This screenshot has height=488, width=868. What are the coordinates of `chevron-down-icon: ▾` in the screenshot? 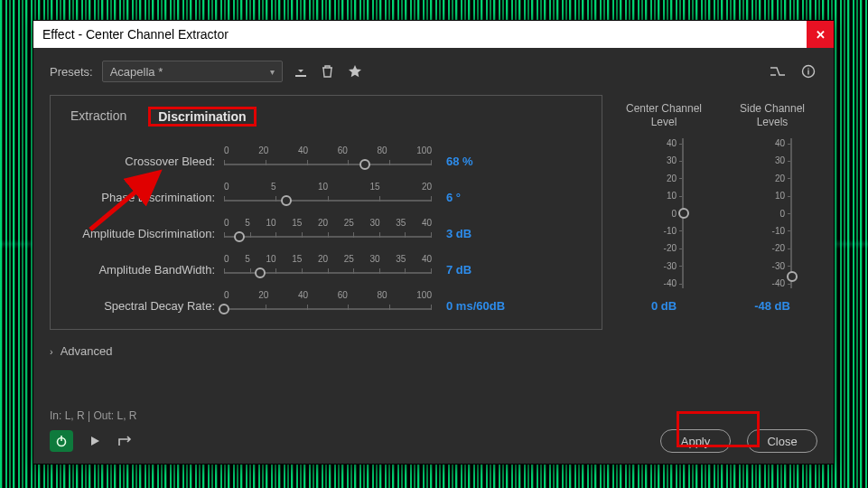 It's located at (273, 72).